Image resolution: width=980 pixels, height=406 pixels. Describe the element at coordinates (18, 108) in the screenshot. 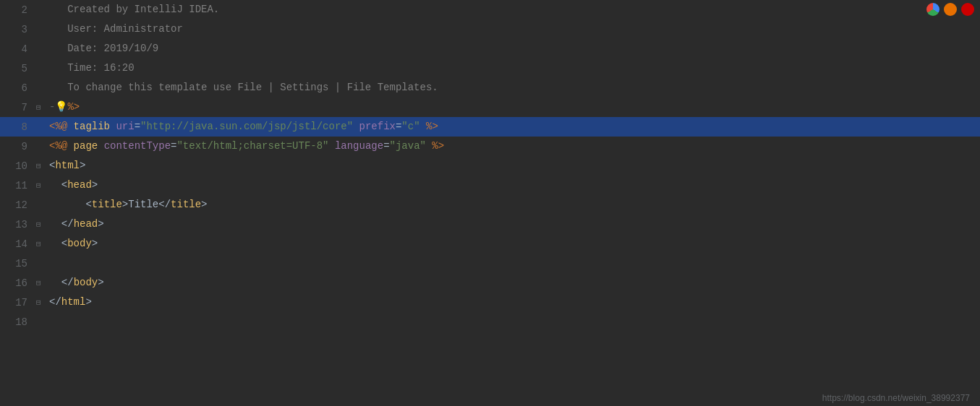

I see `line-number: 7` at that location.